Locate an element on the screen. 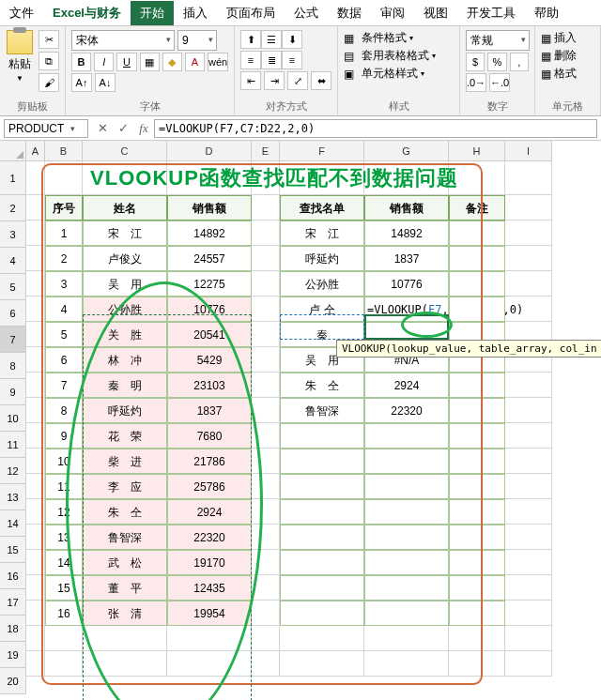 The width and height of the screenshot is (601, 700). column-header: B is located at coordinates (64, 151).